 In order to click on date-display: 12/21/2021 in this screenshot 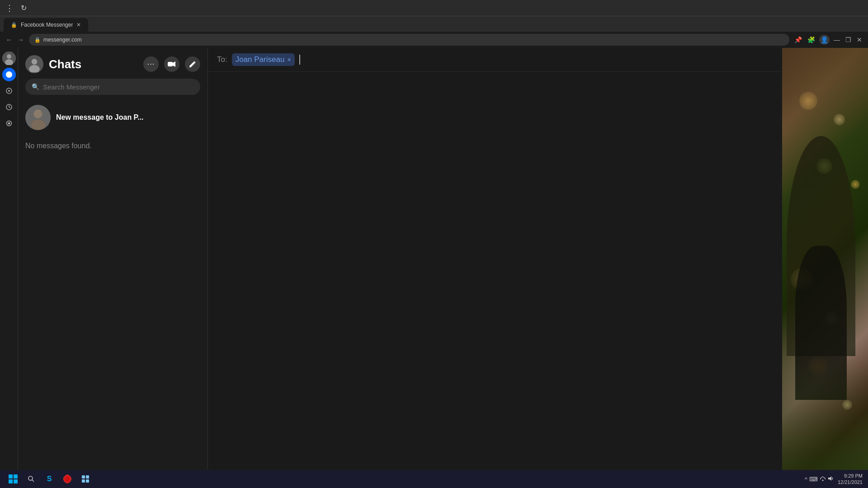, I will do `click(850, 482)`.